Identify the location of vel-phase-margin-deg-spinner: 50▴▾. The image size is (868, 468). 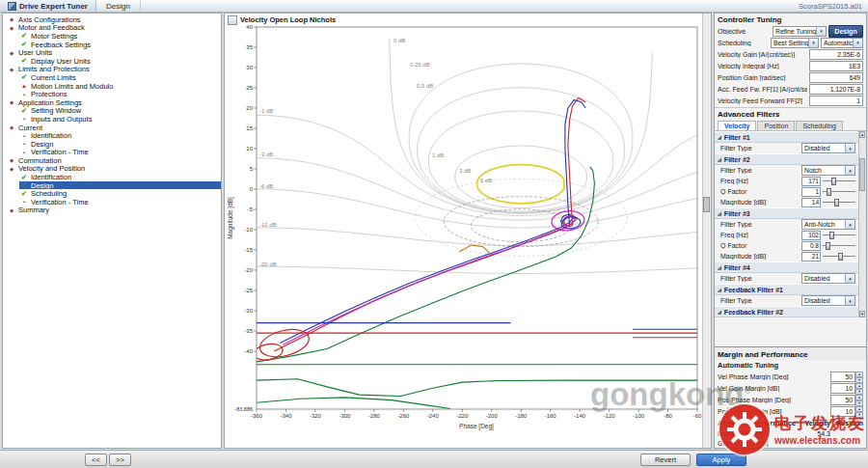
(847, 376).